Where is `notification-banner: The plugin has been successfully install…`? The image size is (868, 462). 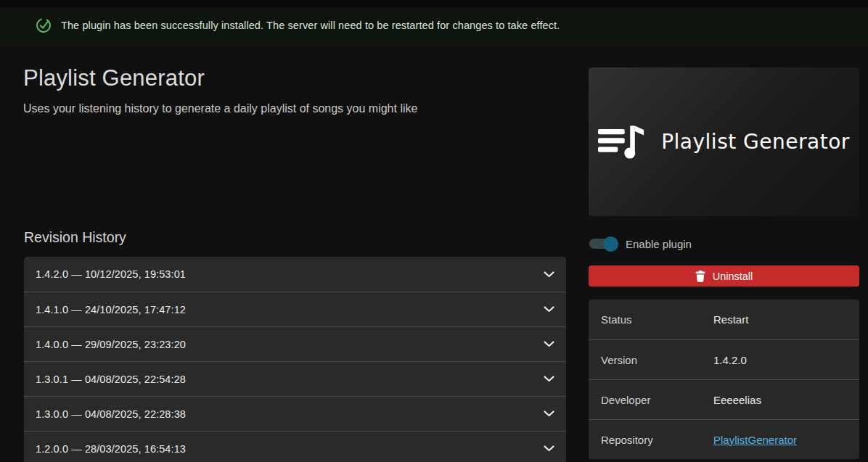 notification-banner: The plugin has been successfully install… is located at coordinates (434, 25).